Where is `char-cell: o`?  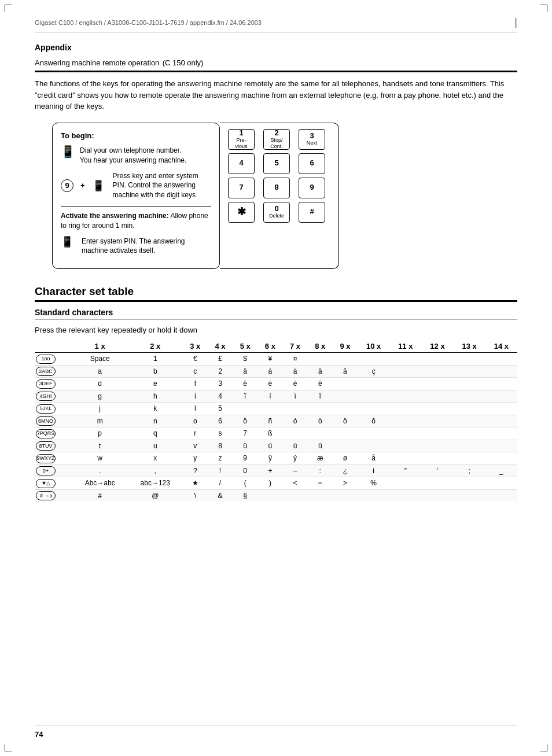
char-cell: o is located at coordinates (196, 421).